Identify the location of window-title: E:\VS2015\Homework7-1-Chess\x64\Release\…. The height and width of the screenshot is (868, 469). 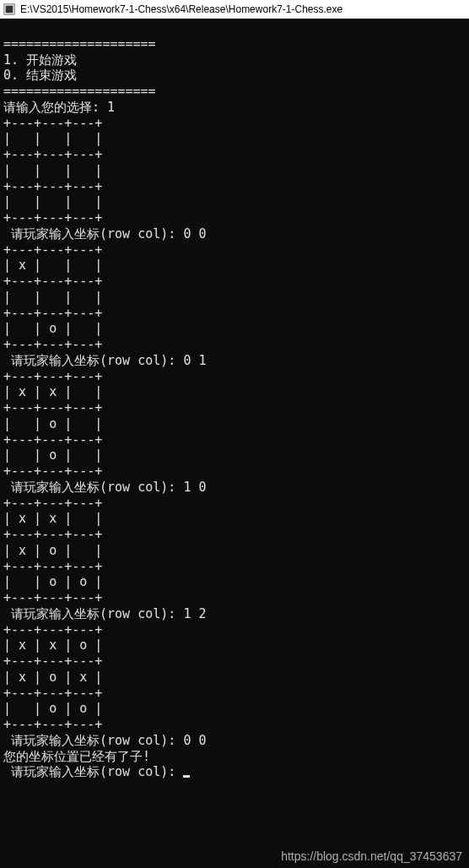
(181, 9).